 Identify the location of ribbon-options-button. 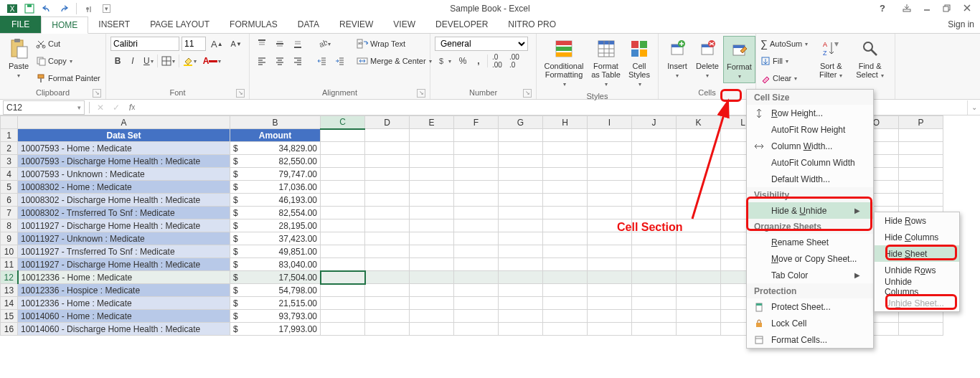
(907, 8).